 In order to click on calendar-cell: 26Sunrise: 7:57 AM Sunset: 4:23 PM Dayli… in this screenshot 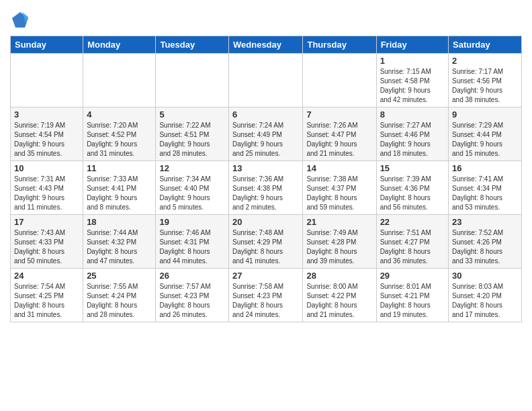, I will do `click(192, 295)`.